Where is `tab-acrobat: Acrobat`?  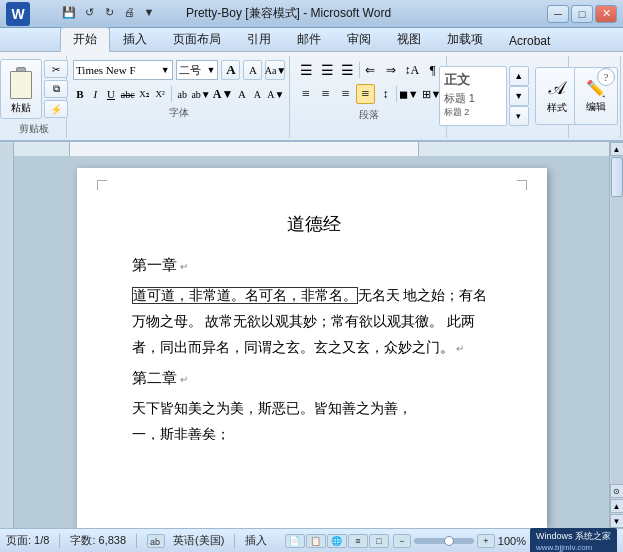 tab-acrobat: Acrobat is located at coordinates (530, 40).